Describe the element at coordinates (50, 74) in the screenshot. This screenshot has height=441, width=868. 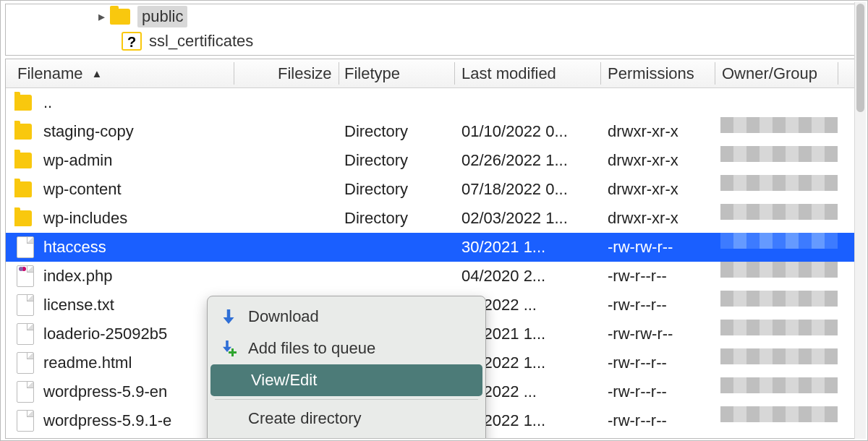
I see `col-filename-label: Filename` at that location.